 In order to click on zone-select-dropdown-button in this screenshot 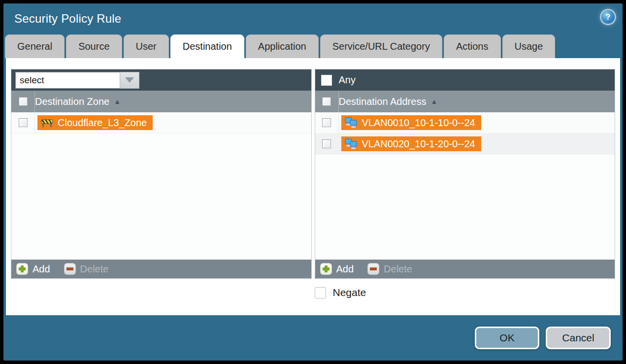, I will do `click(130, 80)`.